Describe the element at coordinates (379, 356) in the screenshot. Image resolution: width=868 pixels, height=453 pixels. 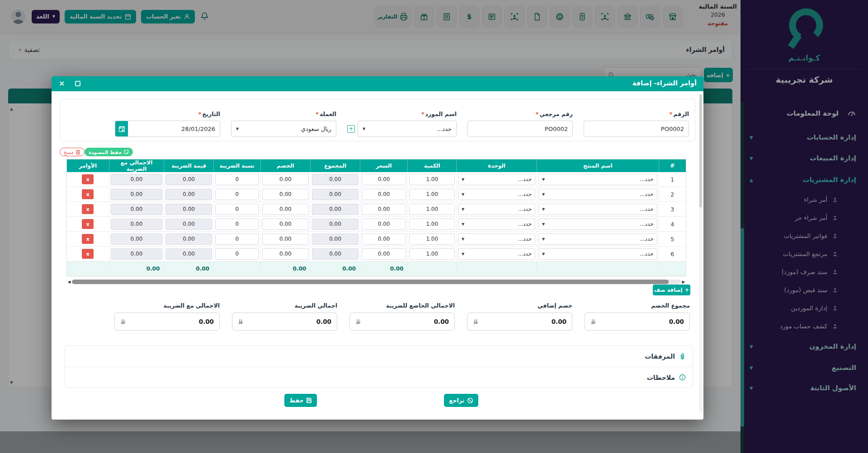
I see `attachments-section: المرفقات` at that location.